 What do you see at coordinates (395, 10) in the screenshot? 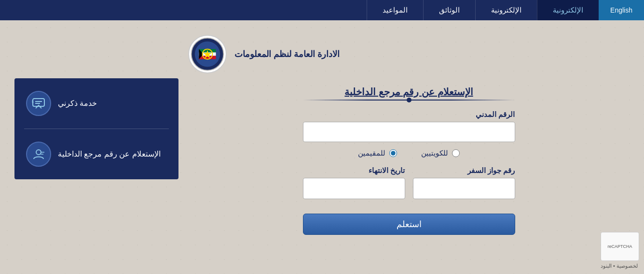
I see `nav-item-appointments: المواعيد` at bounding box center [395, 10].